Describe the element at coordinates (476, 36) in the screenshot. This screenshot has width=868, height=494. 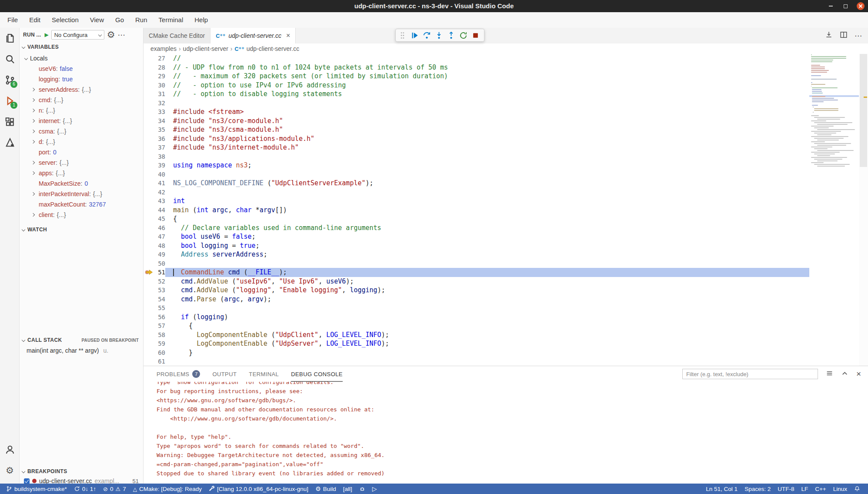
I see `stop-icon` at that location.